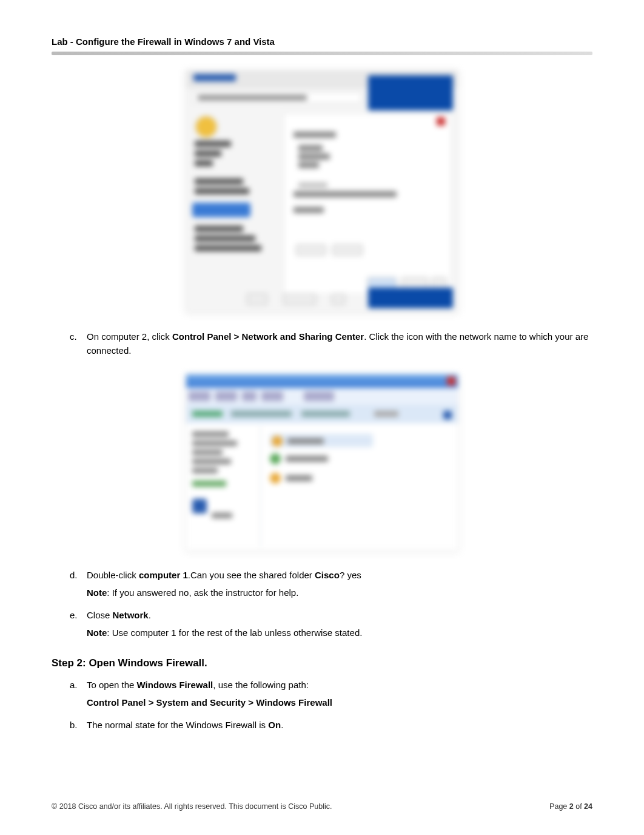 The height and width of the screenshot is (835, 644). I want to click on text-bold: On, so click(274, 725).